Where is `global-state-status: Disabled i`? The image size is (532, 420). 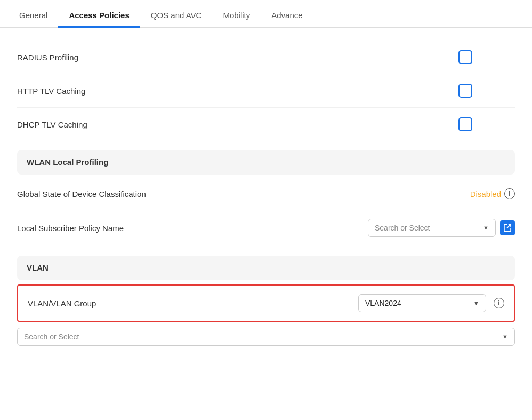
global-state-status: Disabled i is located at coordinates (493, 194).